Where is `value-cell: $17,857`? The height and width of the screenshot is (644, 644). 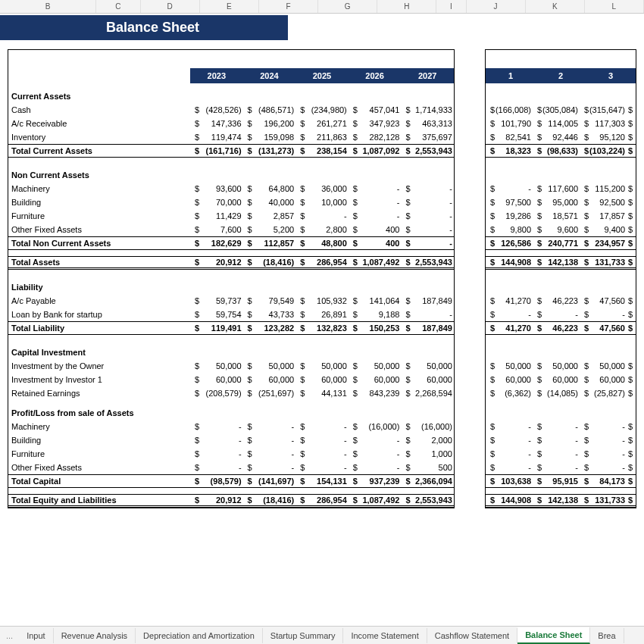
value-cell: $17,857 is located at coordinates (603, 216).